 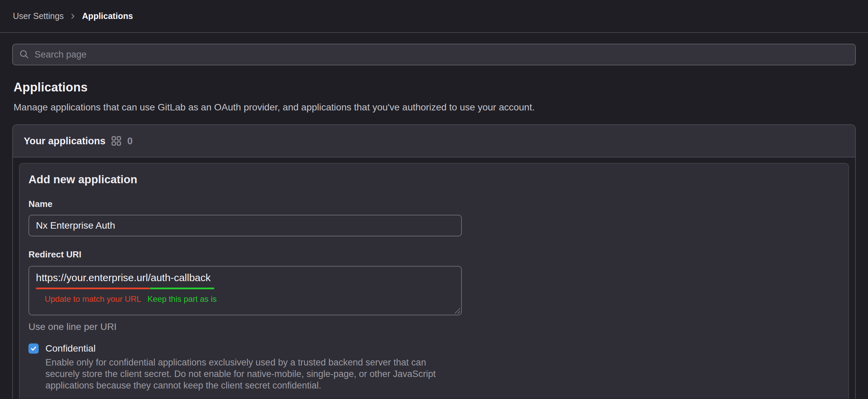 I want to click on textarea-resize-handle-icon, so click(x=457, y=311).